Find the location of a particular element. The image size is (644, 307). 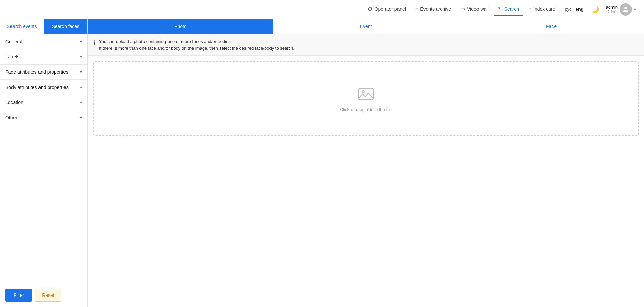

filter-section-body-attributes-label: Body attributes and properties is located at coordinates (37, 87).